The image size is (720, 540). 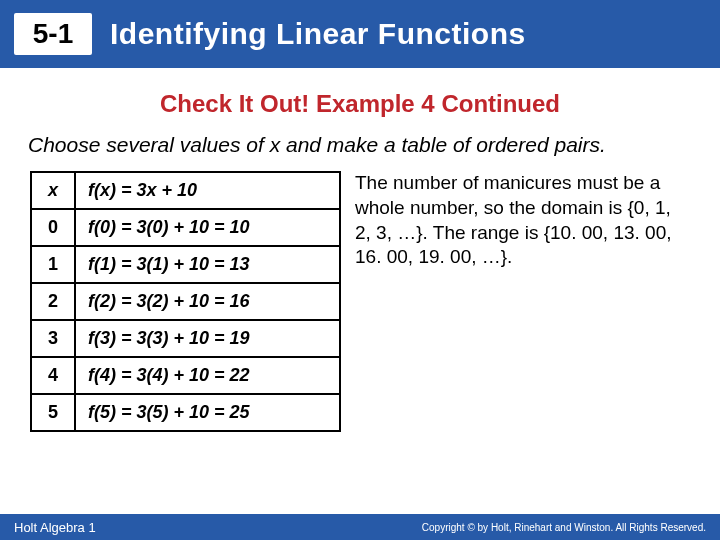 I want to click on table-row: 5 f(5) = 3(5) + 10 = 25, so click(x=186, y=412).